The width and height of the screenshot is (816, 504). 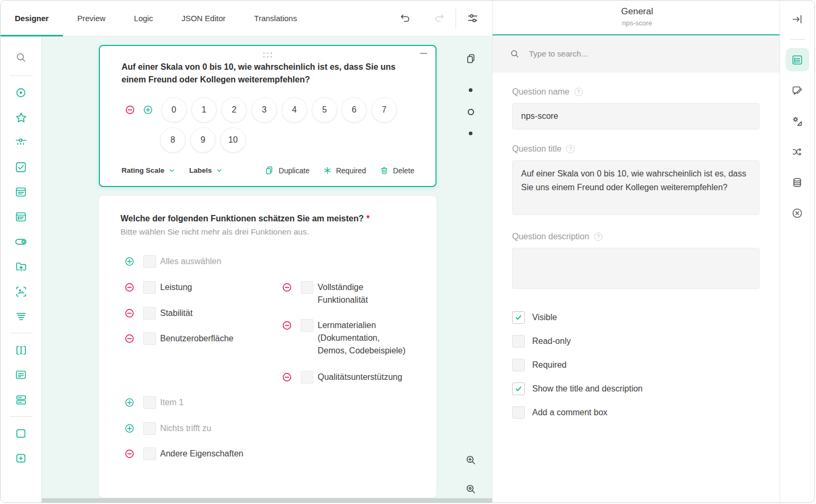 What do you see at coordinates (471, 460) in the screenshot?
I see `zoom-in-icon` at bounding box center [471, 460].